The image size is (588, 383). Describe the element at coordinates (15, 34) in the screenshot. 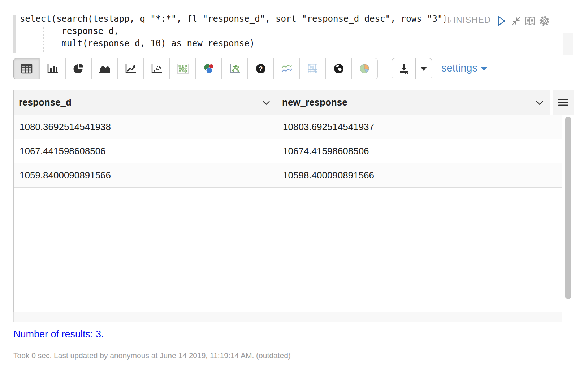

I see `editor-gutter` at that location.